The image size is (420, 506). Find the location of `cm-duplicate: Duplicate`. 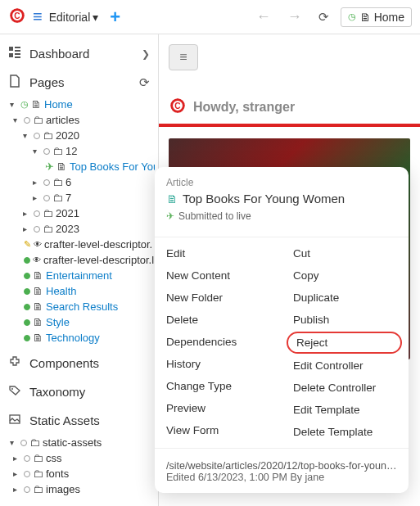

cm-duplicate: Duplicate is located at coordinates (345, 298).